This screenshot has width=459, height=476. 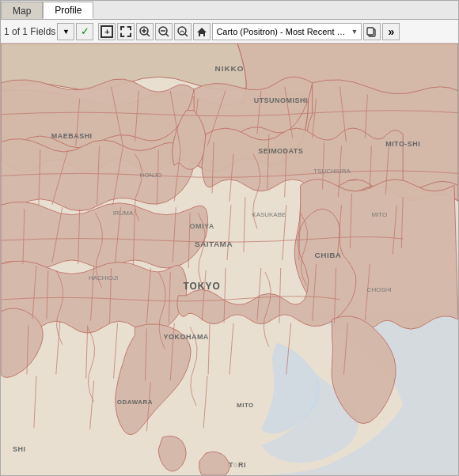 I want to click on svg-text: SAITAMA, so click(x=214, y=244).